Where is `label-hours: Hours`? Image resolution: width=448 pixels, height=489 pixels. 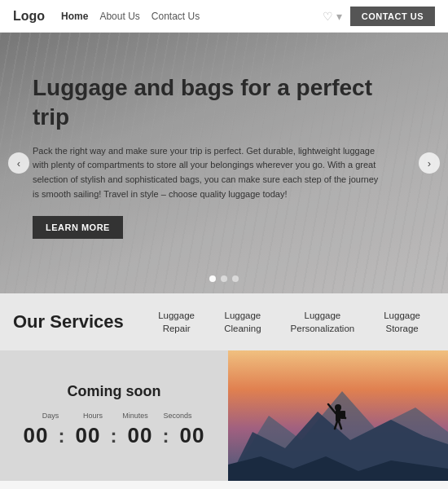 label-hours: Hours is located at coordinates (93, 416).